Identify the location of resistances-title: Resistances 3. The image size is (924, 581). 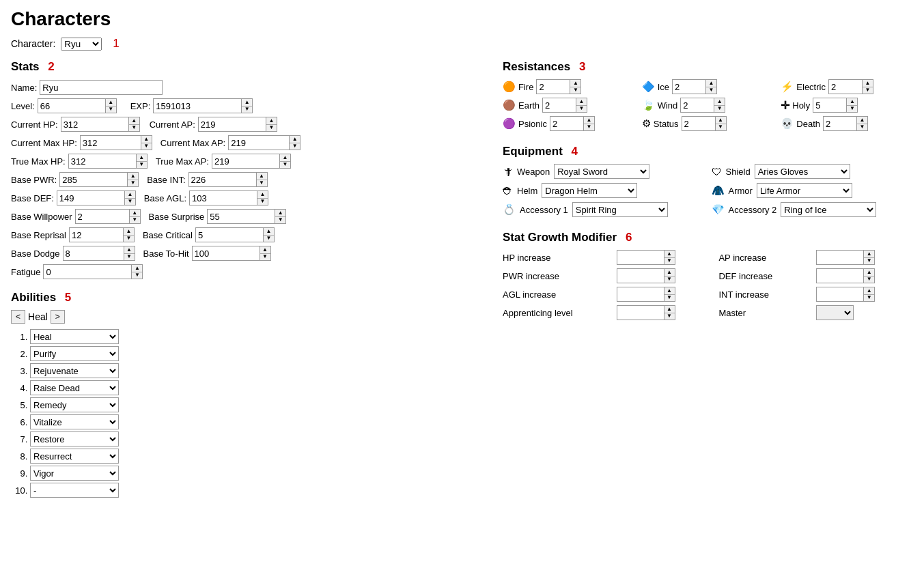
(708, 67).